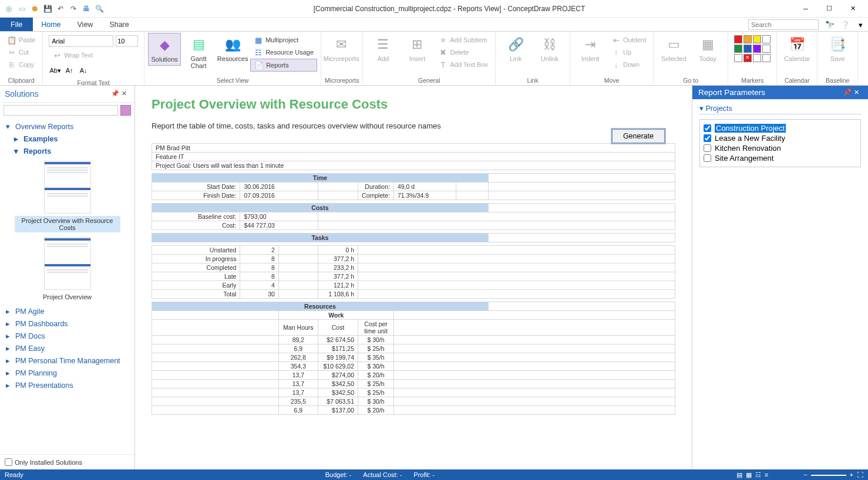 This screenshot has width=868, height=480. What do you see at coordinates (86, 25) in the screenshot?
I see `tab-view: View` at bounding box center [86, 25].